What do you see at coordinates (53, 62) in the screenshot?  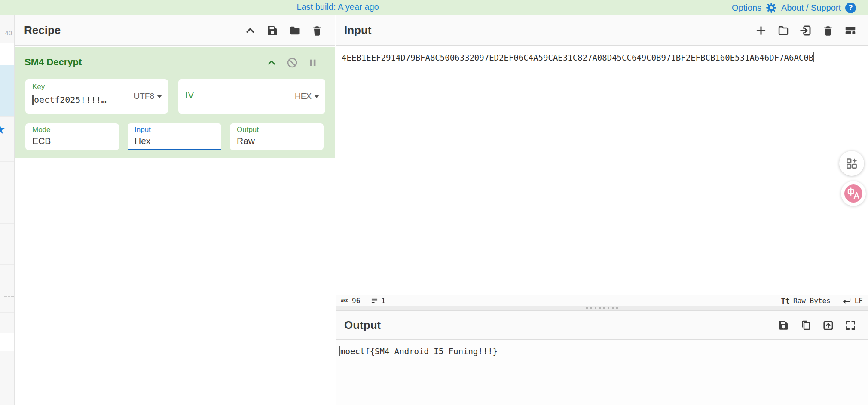 I see `operation-title: SM4 Decrypt` at bounding box center [53, 62].